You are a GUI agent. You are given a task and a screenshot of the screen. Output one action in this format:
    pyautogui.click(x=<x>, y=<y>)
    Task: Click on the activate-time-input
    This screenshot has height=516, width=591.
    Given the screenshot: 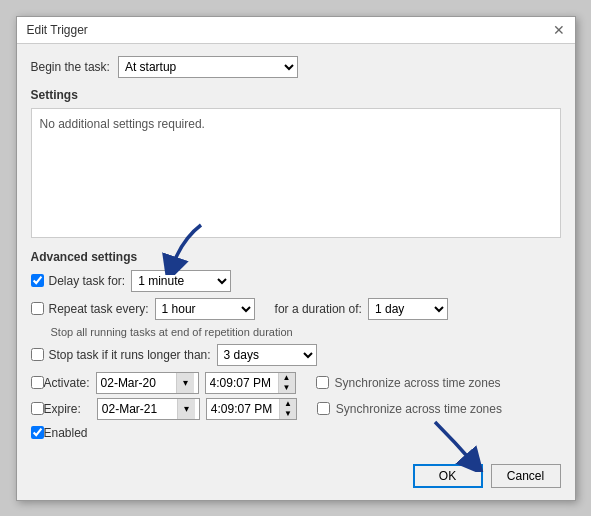 What is the action you would take?
    pyautogui.click(x=242, y=383)
    